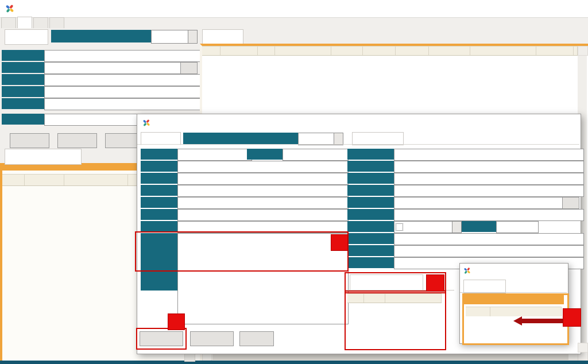  What do you see at coordinates (489, 239) in the screenshot?
I see `install-place-field` at bounding box center [489, 239].